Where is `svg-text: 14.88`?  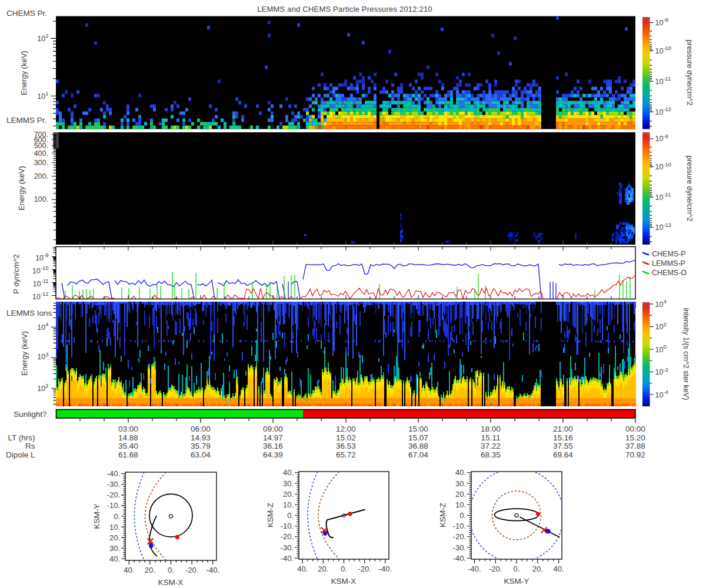
svg-text: 14.88 is located at coordinates (128, 437).